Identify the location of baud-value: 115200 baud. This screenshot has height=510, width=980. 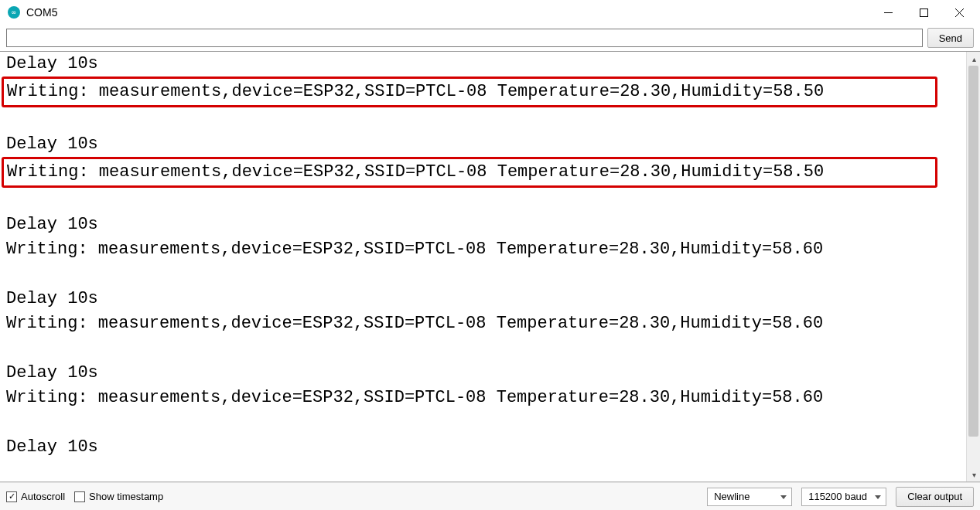
(838, 496).